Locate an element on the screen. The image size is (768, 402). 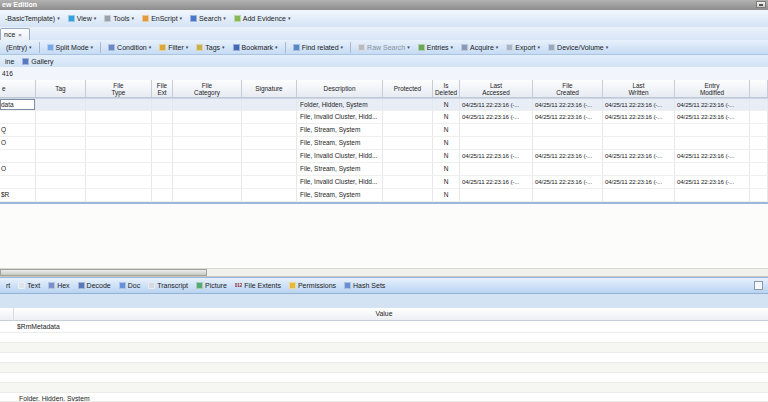
toolbar-button-find-related: Find related▾ is located at coordinates (318, 48).